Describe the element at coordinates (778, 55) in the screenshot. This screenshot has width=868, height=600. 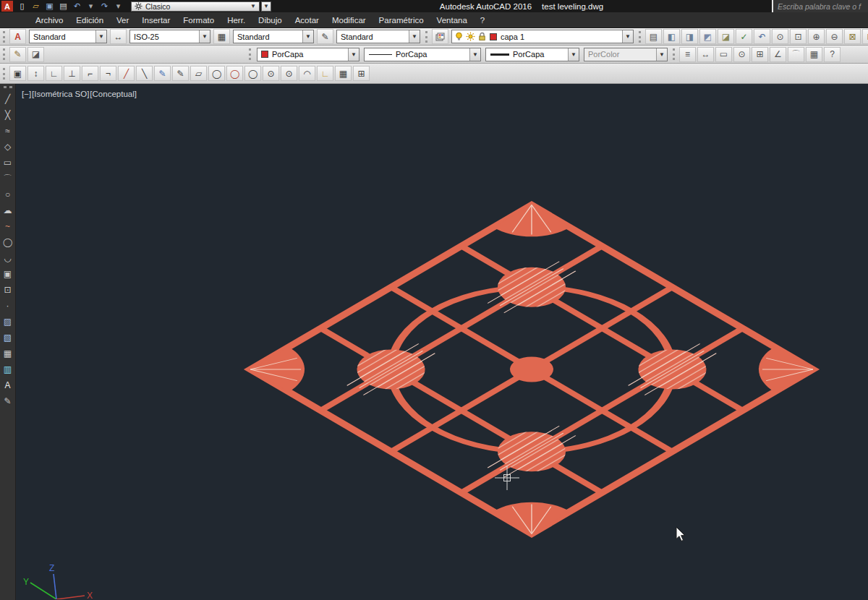
I see `measure-angle-button: ∠` at that location.